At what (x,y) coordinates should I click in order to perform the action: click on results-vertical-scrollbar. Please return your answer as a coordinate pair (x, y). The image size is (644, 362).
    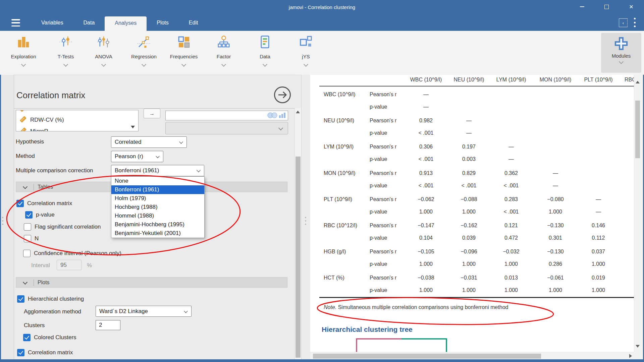
    Looking at the image, I should click on (637, 213).